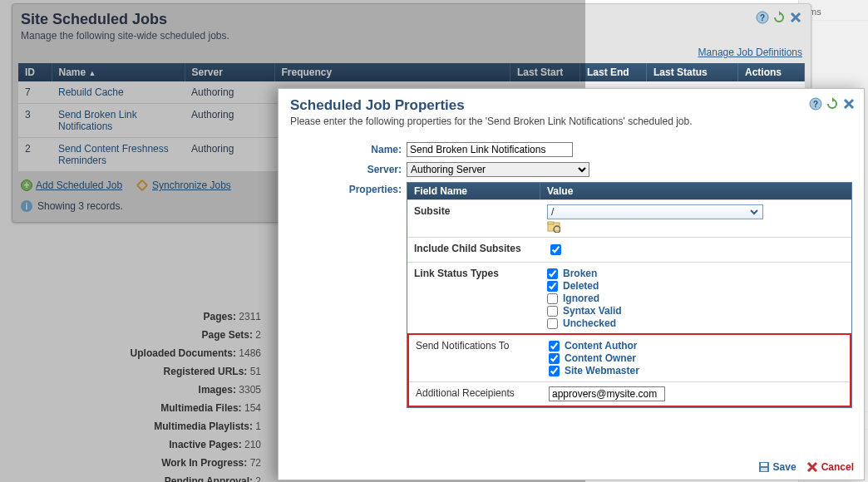 Image resolution: width=868 pixels, height=482 pixels. What do you see at coordinates (602, 371) in the screenshot?
I see `notify-option: Site Webmaster` at bounding box center [602, 371].